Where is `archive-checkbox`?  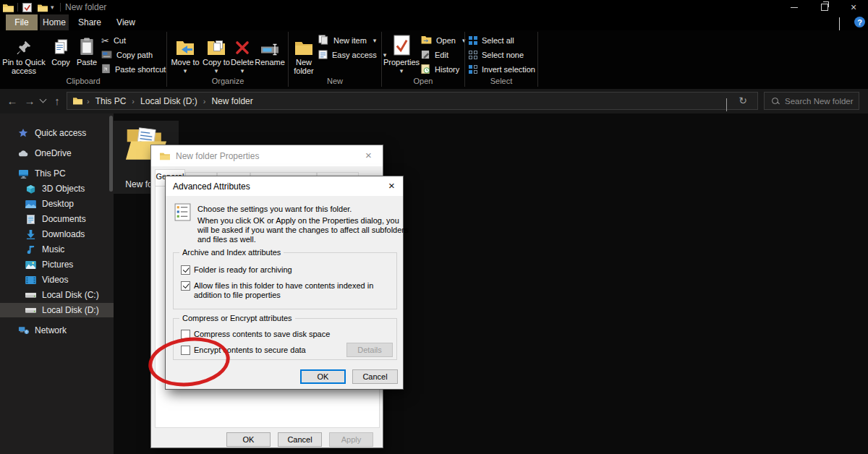 archive-checkbox is located at coordinates (185, 270).